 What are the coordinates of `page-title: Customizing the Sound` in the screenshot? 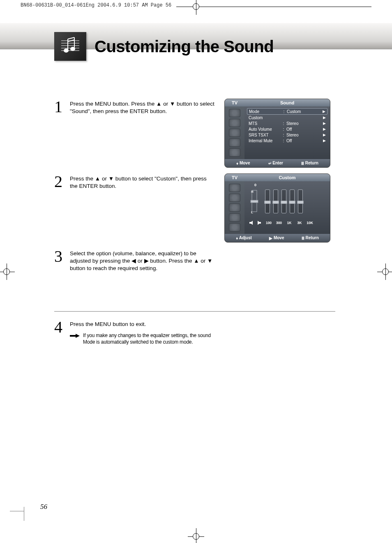 It's located at (184, 47).